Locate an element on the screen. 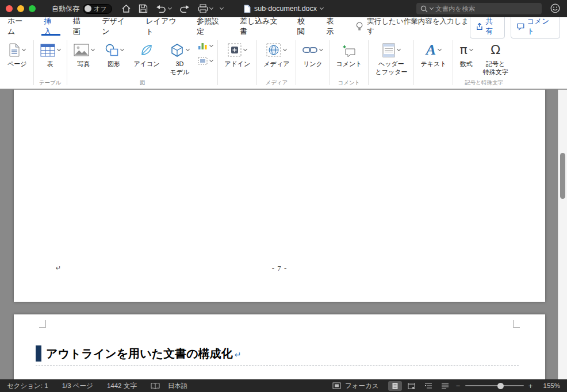  home-icon is located at coordinates (127, 9).